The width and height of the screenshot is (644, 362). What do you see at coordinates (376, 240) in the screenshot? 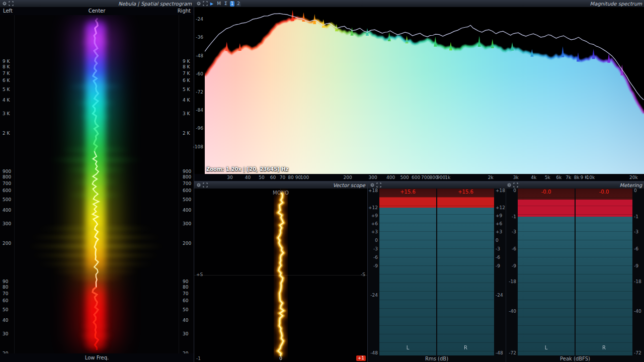
I see `meter-scale-tick: 0` at bounding box center [376, 240].